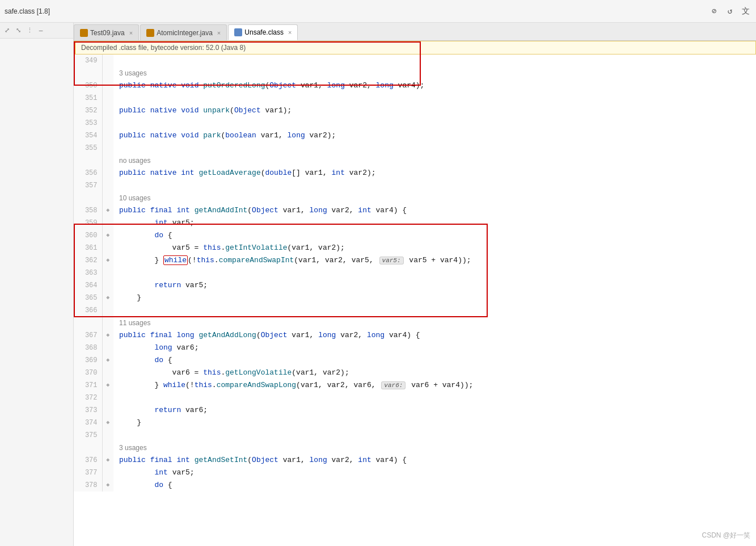 The height and width of the screenshot is (546, 756). What do you see at coordinates (18, 31) in the screenshot?
I see `shrink-icon: ⤡` at bounding box center [18, 31].